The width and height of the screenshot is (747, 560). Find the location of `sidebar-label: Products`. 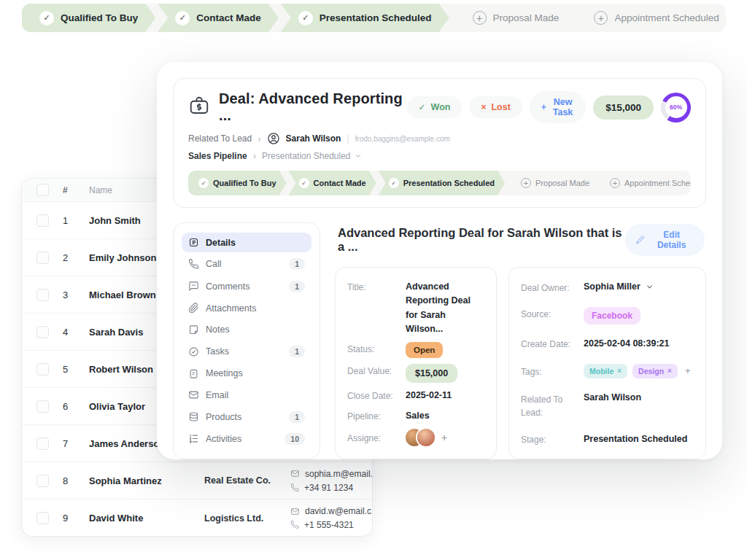

sidebar-label: Products is located at coordinates (223, 417).